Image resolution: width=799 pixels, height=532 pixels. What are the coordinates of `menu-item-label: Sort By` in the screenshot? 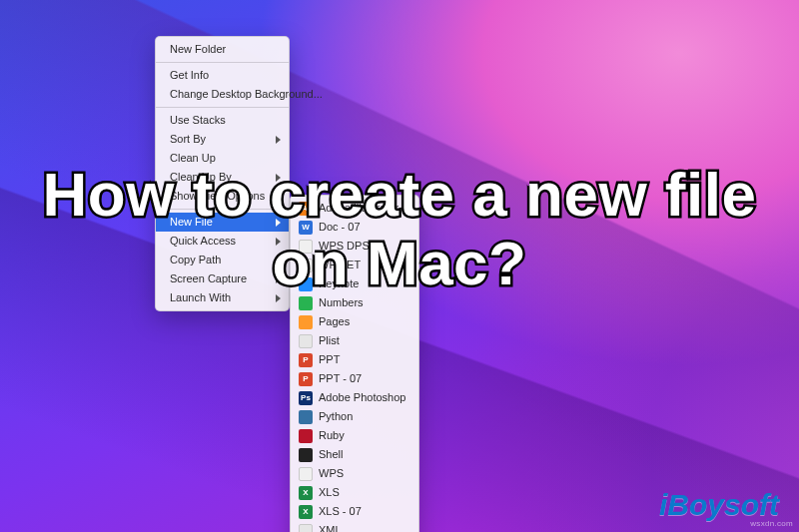 It's located at (188, 140).